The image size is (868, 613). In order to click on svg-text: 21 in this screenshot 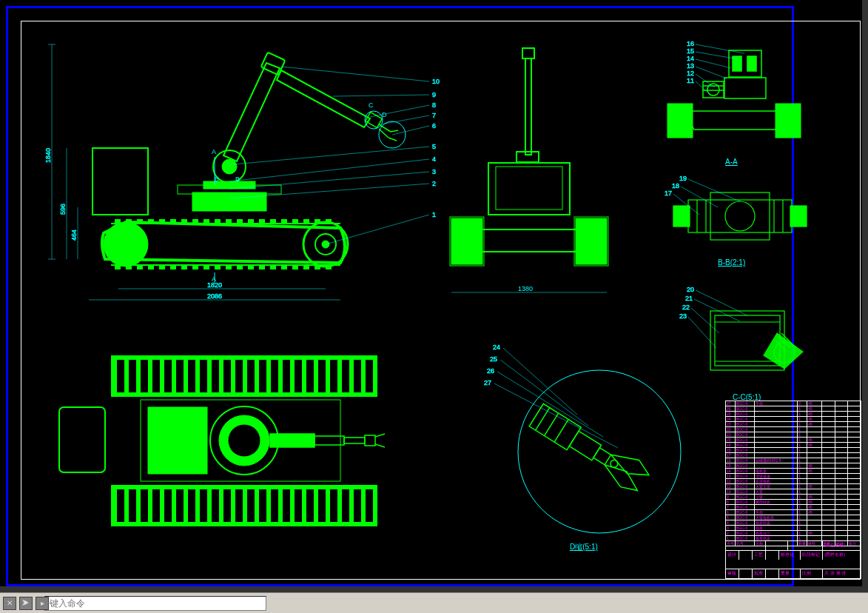, I will do `click(689, 298)`.